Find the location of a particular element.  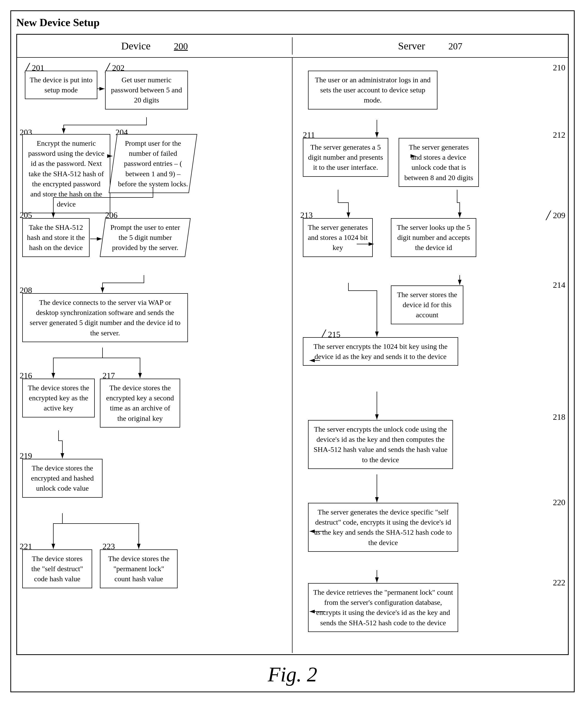

server-ref: 207 is located at coordinates (455, 47).